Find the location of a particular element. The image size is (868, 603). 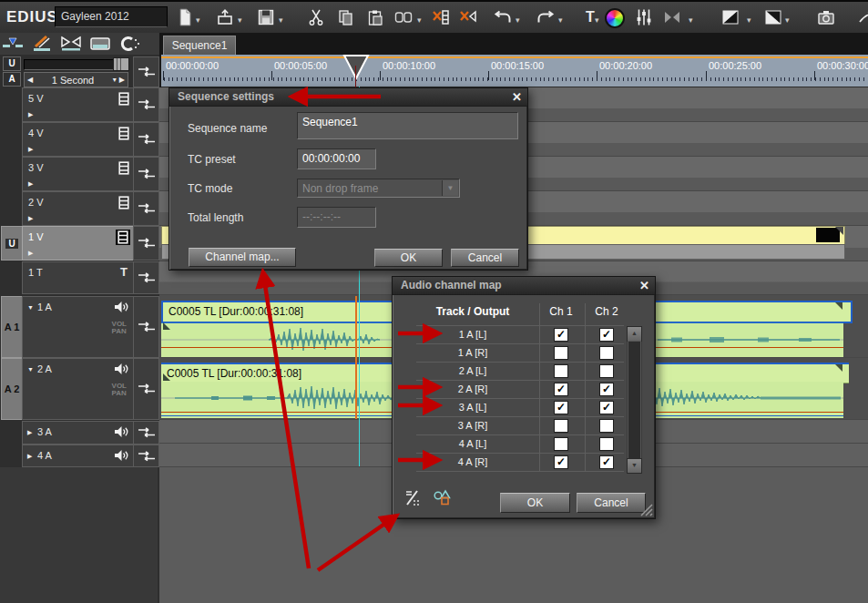

track-header-3a: ▶ 3 A is located at coordinates (78, 433).